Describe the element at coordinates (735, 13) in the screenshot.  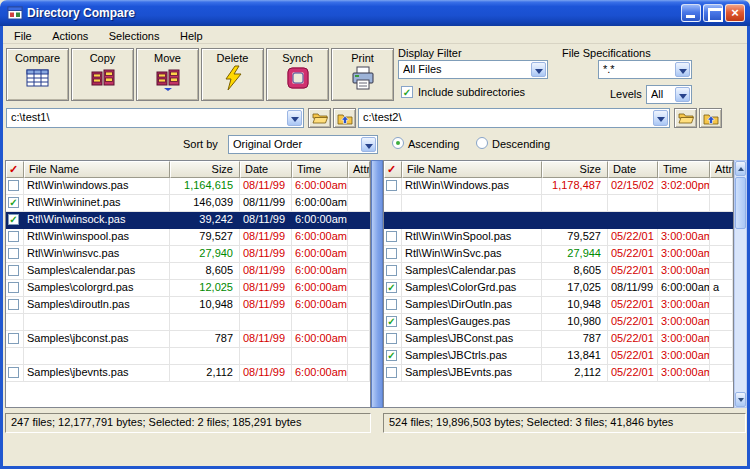
I see `close-button: ×` at that location.